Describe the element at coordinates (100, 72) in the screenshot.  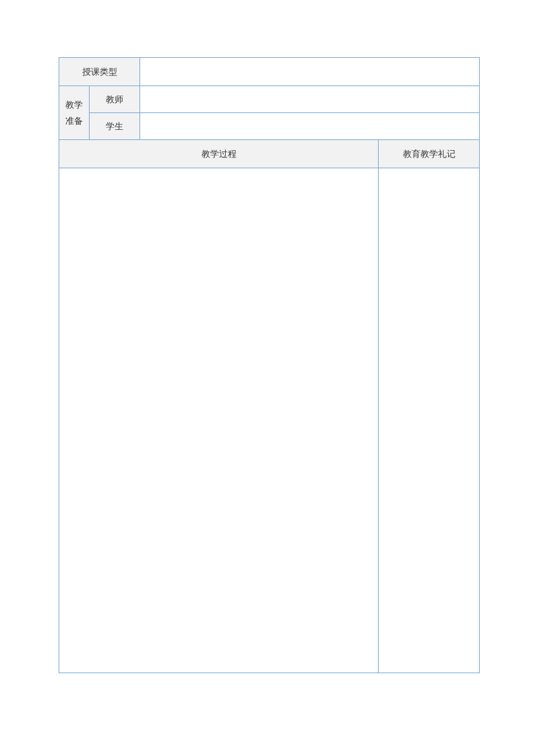
I see `lesson-type-label: 授课类型` at that location.